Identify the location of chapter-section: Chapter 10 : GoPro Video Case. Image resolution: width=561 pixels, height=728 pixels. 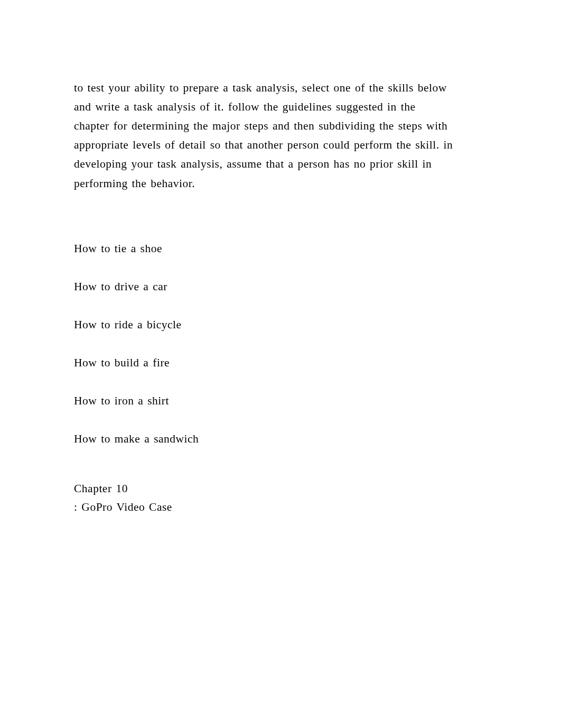
(264, 498).